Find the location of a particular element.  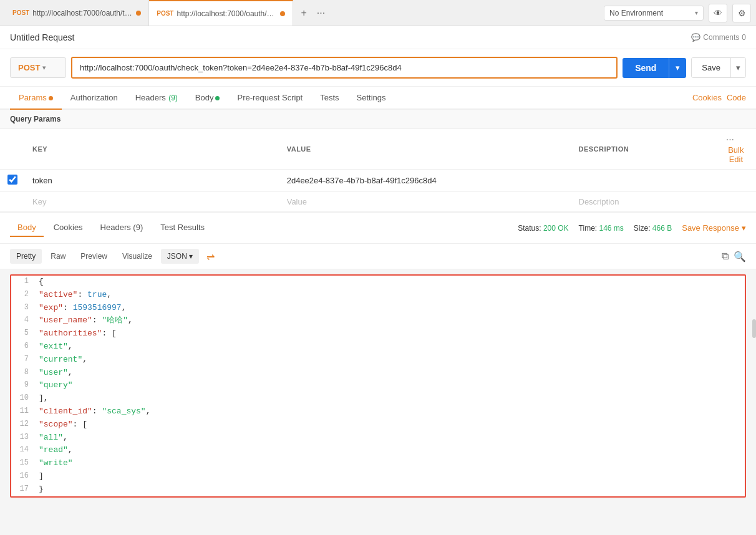

line-number: 12 is located at coordinates (27, 425).